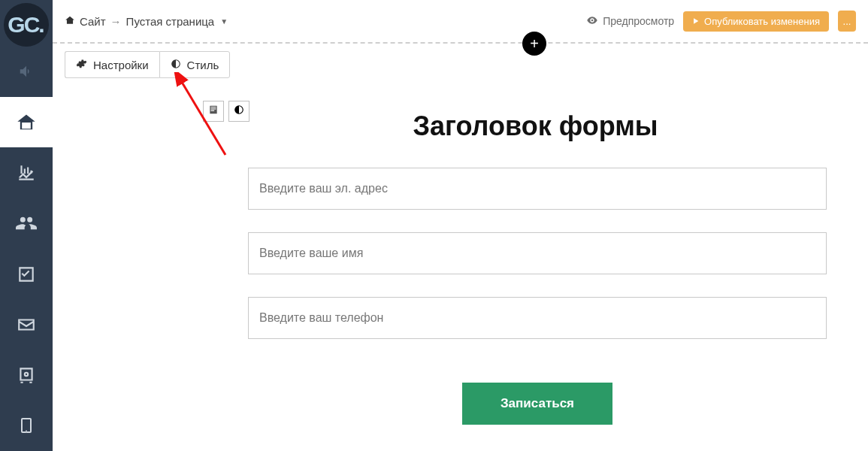 This screenshot has width=868, height=451. What do you see at coordinates (460, 21) in the screenshot?
I see `topbar: Сайт → Пустая страница ▼ Предпросмотр Оп…` at bounding box center [460, 21].